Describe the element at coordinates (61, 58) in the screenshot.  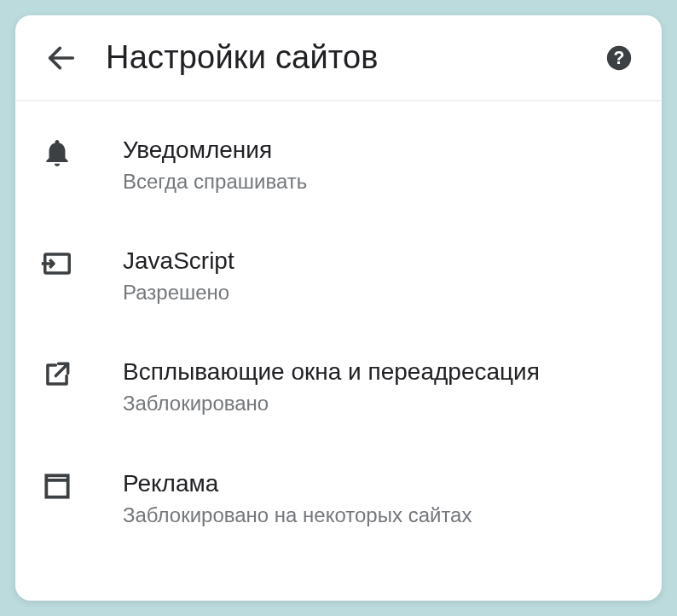
I see `arrow-left-icon` at that location.